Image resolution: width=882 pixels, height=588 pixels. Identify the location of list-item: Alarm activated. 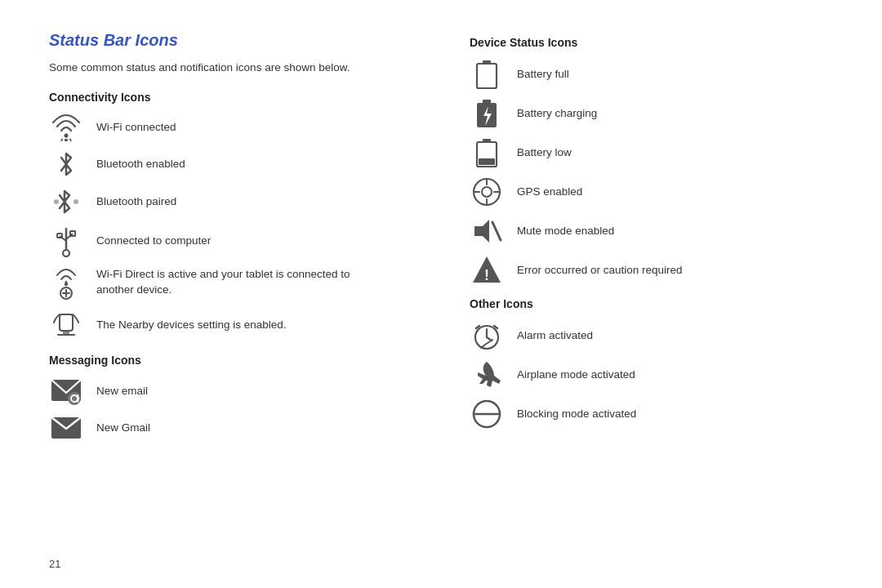
(655, 336).